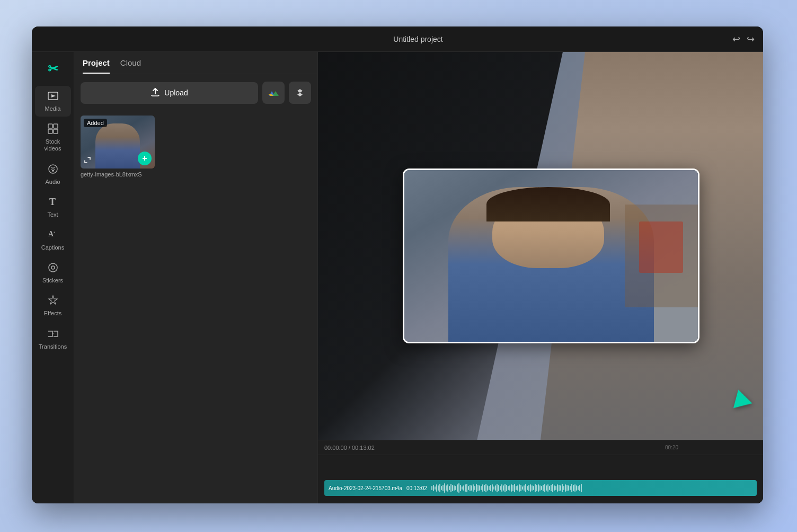 The width and height of the screenshot is (797, 532). I want to click on media-label: Media, so click(53, 109).